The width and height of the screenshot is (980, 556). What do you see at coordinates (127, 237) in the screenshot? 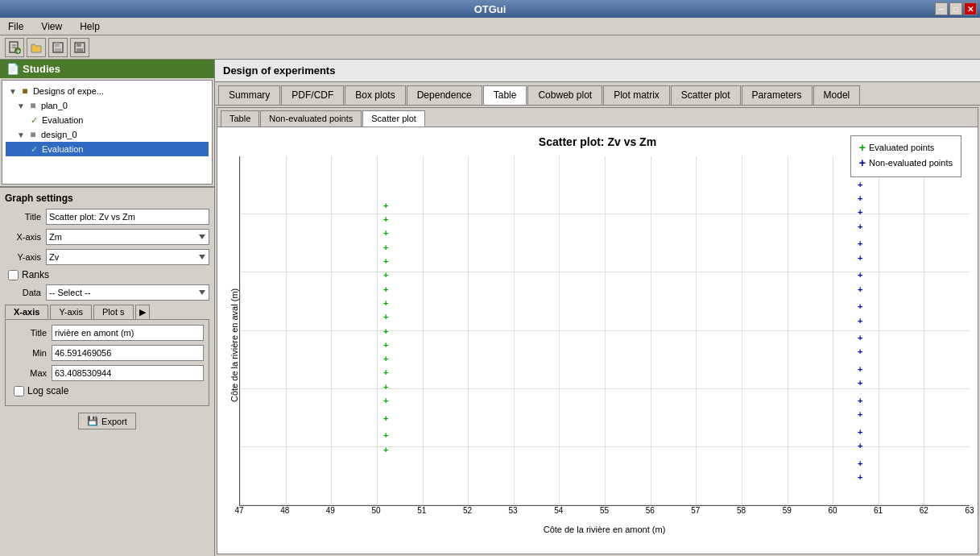
I see `xaxis-select: Zm` at bounding box center [127, 237].